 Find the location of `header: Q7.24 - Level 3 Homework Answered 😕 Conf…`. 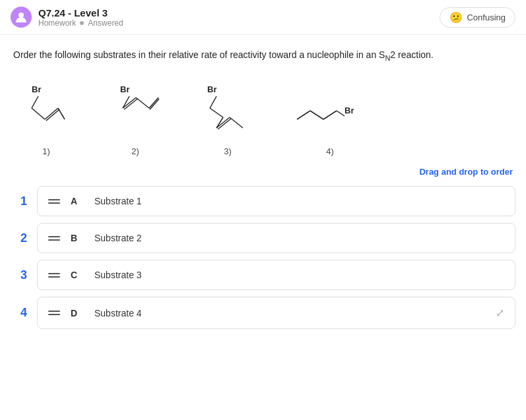

header: Q7.24 - Level 3 Homework Answered 😕 Conf… is located at coordinates (263, 17).